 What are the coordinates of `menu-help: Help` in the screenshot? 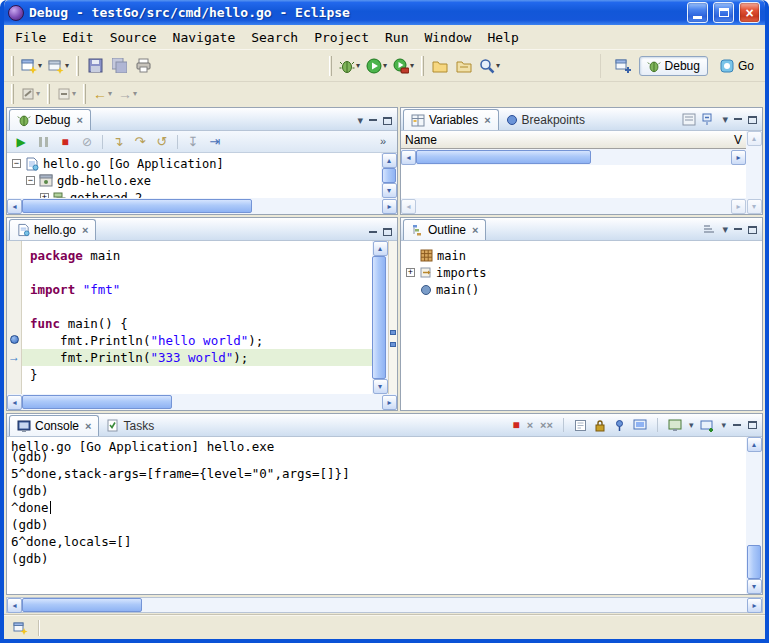 It's located at (502, 38).